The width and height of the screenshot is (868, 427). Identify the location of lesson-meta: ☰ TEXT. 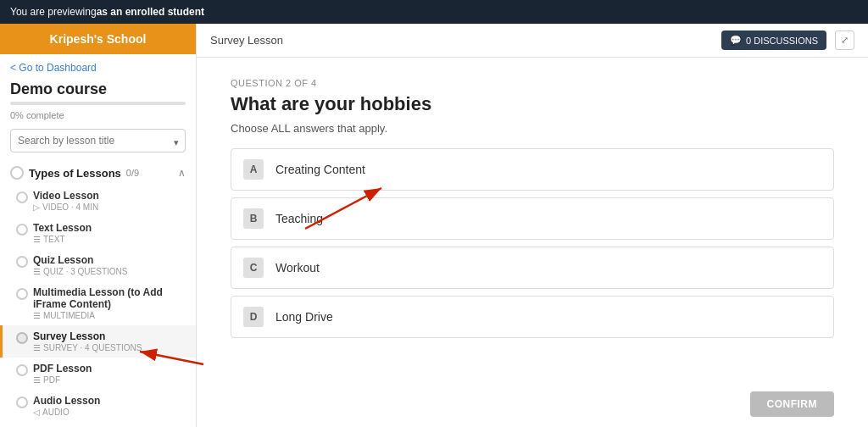
(63, 239).